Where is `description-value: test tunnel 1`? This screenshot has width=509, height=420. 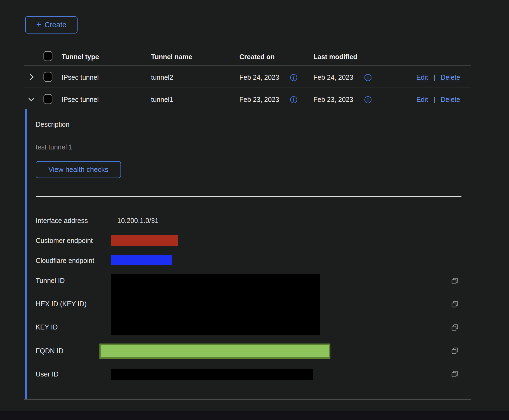 description-value: test tunnel 1 is located at coordinates (54, 147).